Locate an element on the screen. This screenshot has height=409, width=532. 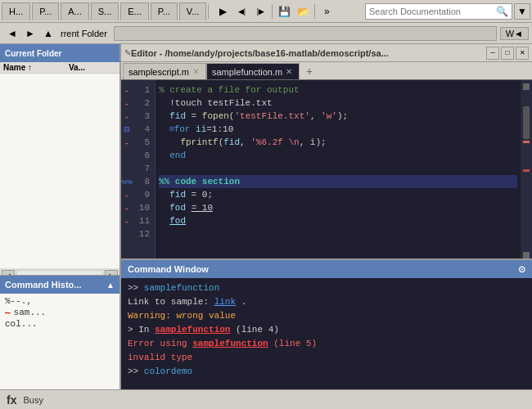
code-line-5: fprintf ( fid , '%6.2f \n , i); is located at coordinates (338, 142).